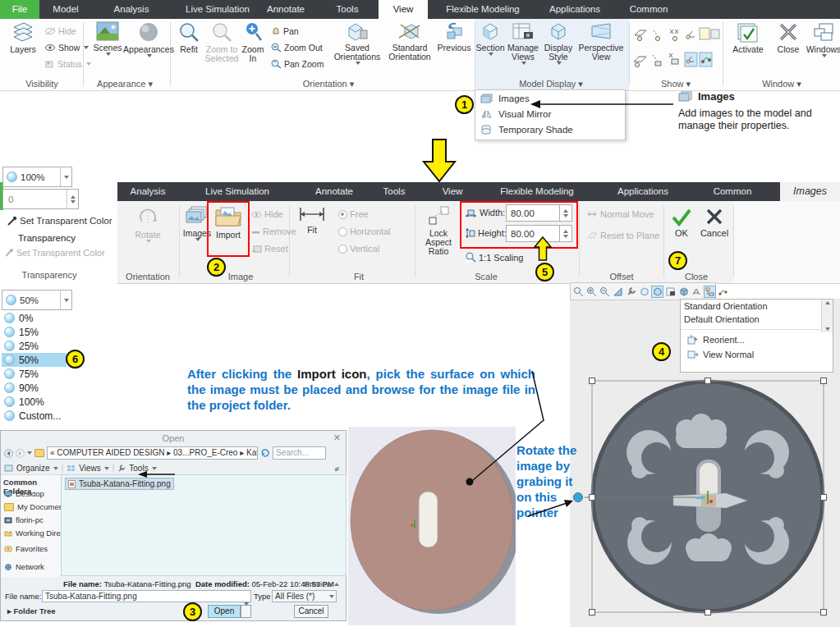 The image size is (840, 627). What do you see at coordinates (788, 48) in the screenshot?
I see `close-button: Close` at bounding box center [788, 48].